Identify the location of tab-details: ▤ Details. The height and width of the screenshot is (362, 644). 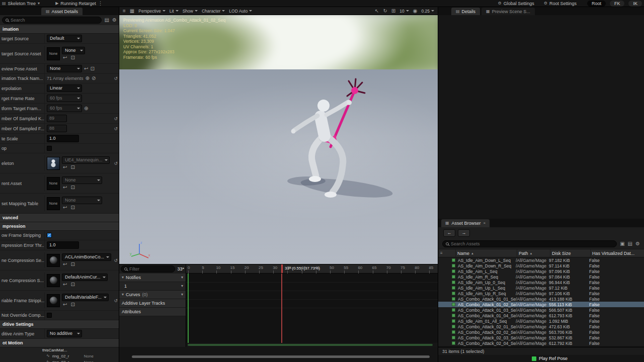
(466, 11).